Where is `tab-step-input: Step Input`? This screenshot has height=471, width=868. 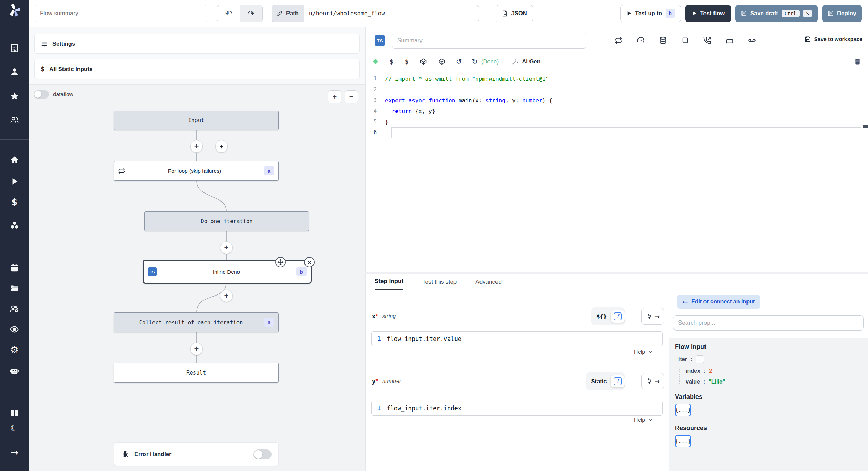
tab-step-input: Step Input is located at coordinates (389, 284).